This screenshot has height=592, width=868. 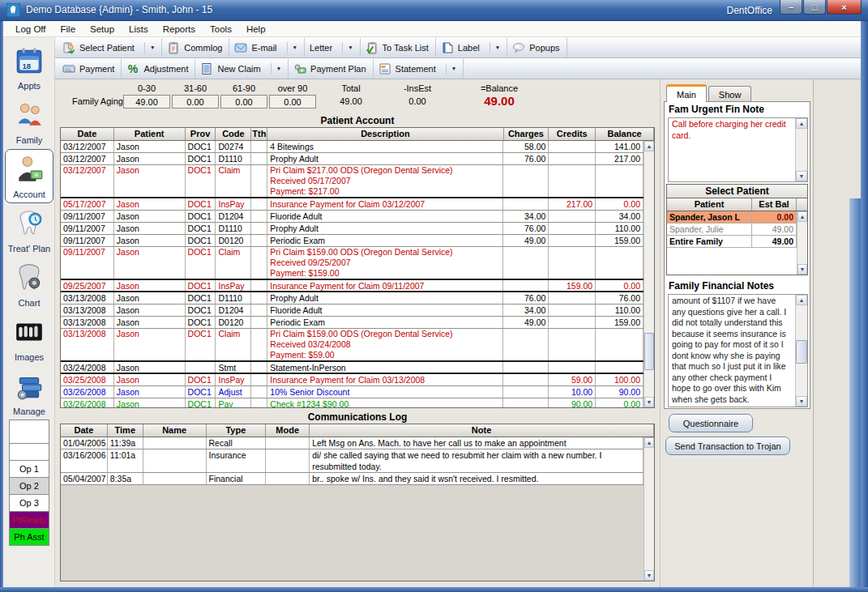 What do you see at coordinates (220, 29) in the screenshot?
I see `menu-item-tools: Tools` at bounding box center [220, 29].